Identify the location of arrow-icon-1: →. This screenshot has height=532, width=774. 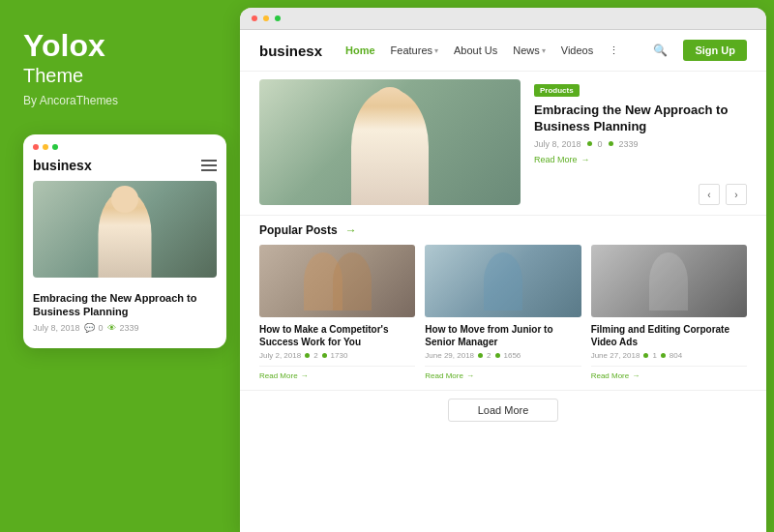
(305, 375).